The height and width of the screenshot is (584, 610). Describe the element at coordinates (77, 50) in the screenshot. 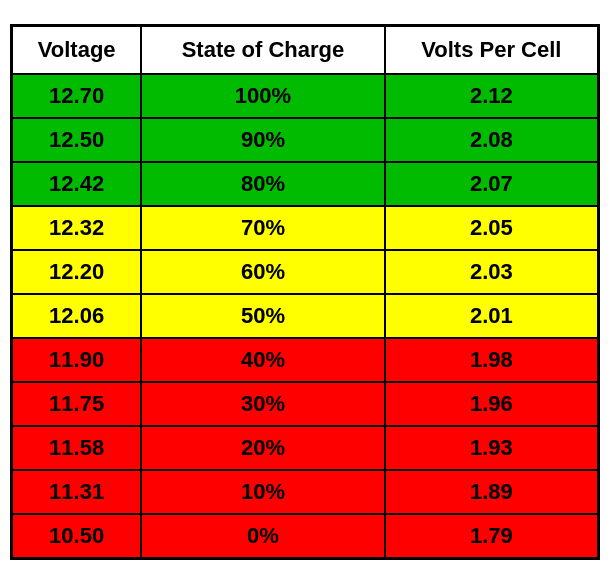

I see `header-voltage: Voltage` at that location.